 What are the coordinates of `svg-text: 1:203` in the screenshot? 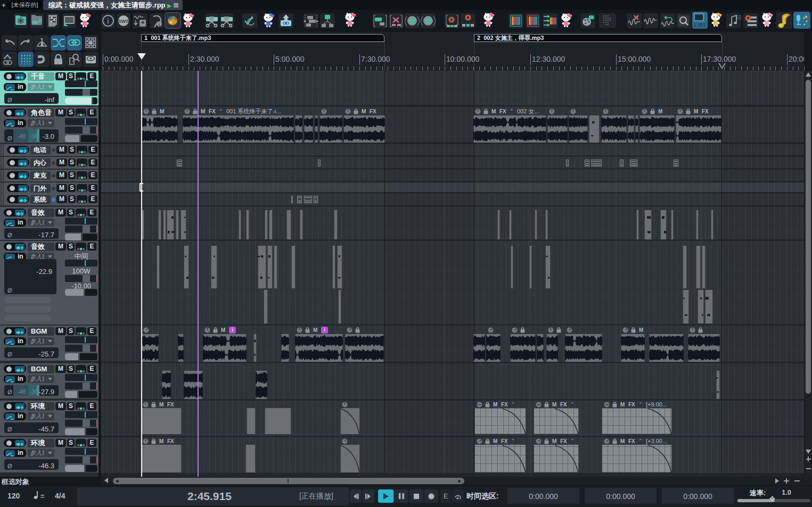 It's located at (700, 25).